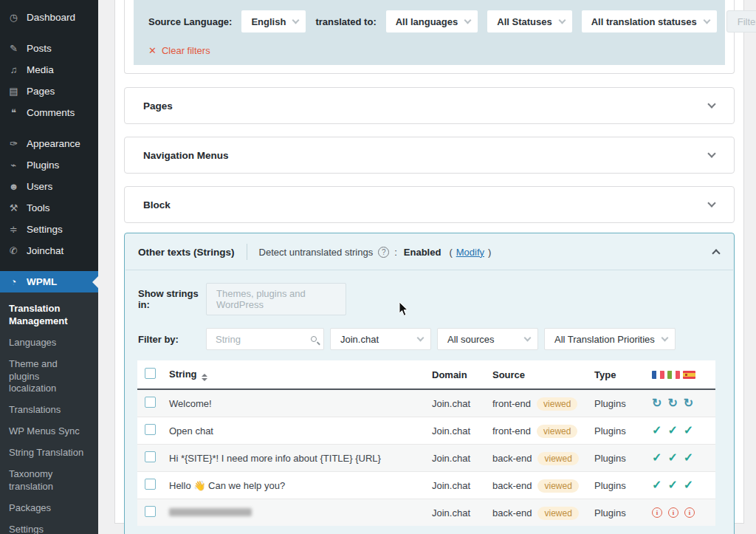  What do you see at coordinates (13, 18) in the screenshot?
I see `dashboard-icon: ◷` at bounding box center [13, 18].